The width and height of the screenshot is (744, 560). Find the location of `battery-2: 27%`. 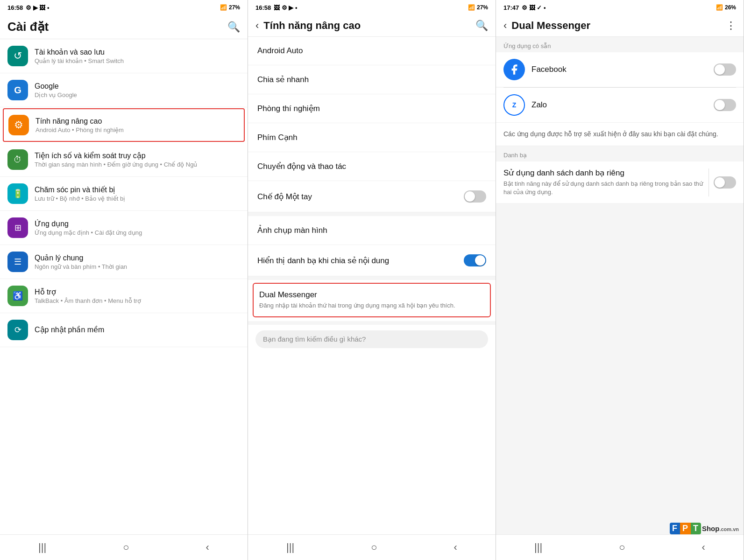

battery-2: 27% is located at coordinates (482, 7).